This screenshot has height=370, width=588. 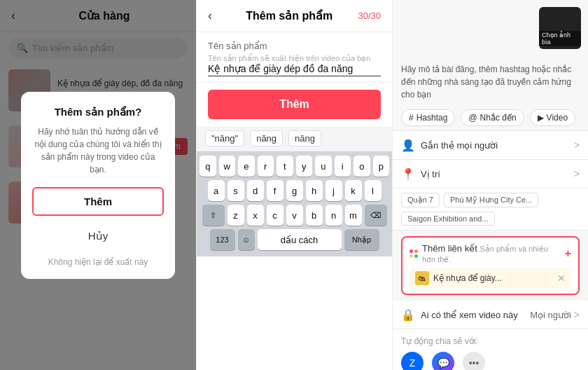 I want to click on mention-tag: @ Nhắc đến, so click(x=492, y=118).